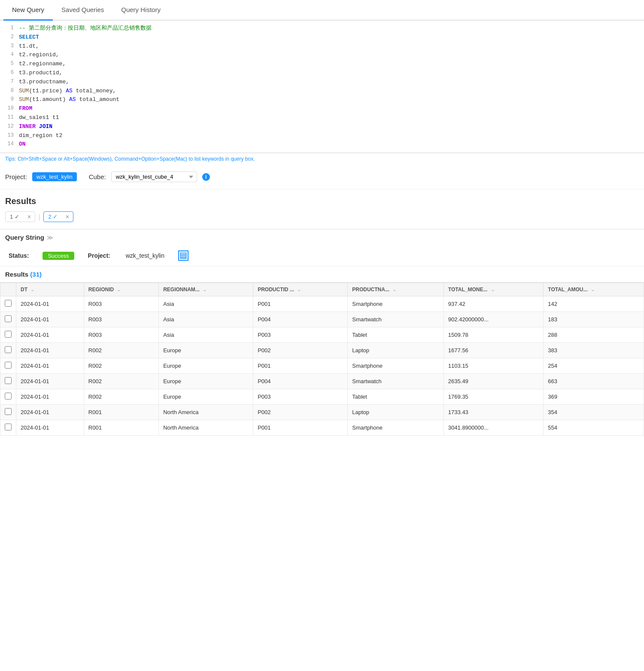 Image resolution: width=644 pixels, height=671 pixels. I want to click on table-row: 2024-01-01R002EuropeP003Tablet1769.35369, so click(322, 397).